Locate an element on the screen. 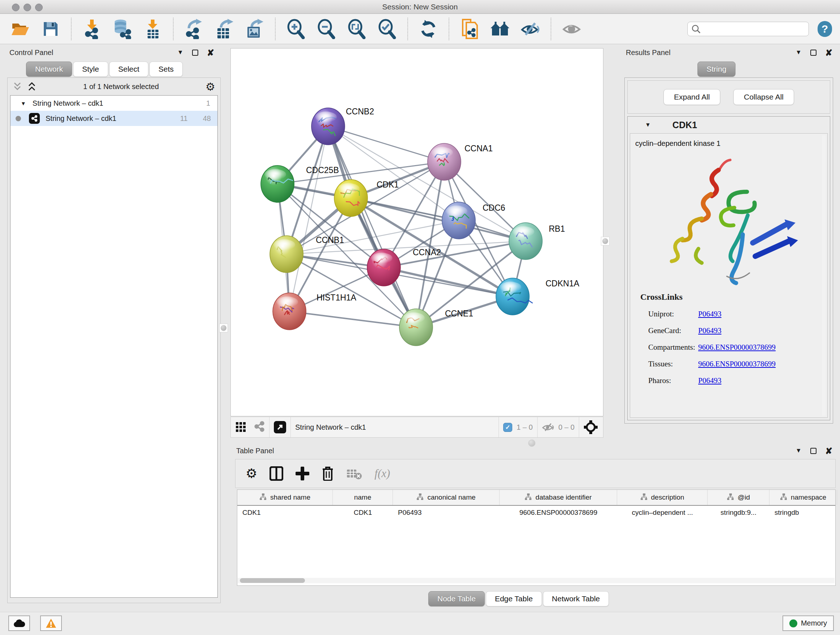  gene-section-header: ▼ CDK1 is located at coordinates (729, 125).